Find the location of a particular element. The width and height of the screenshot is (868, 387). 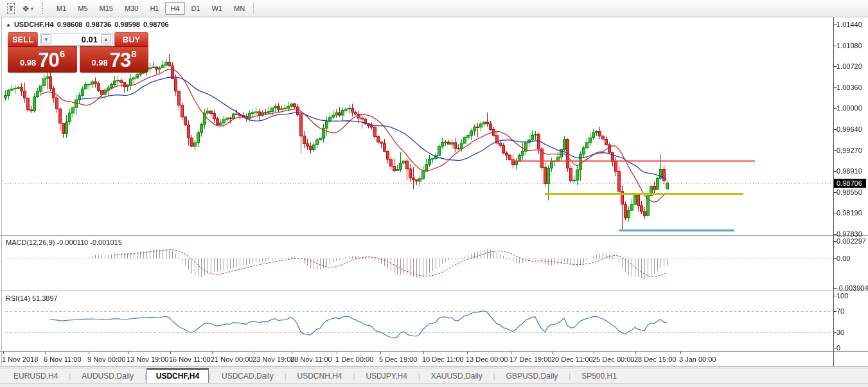

symbol-label: USDCHF,H4 is located at coordinates (34, 24).